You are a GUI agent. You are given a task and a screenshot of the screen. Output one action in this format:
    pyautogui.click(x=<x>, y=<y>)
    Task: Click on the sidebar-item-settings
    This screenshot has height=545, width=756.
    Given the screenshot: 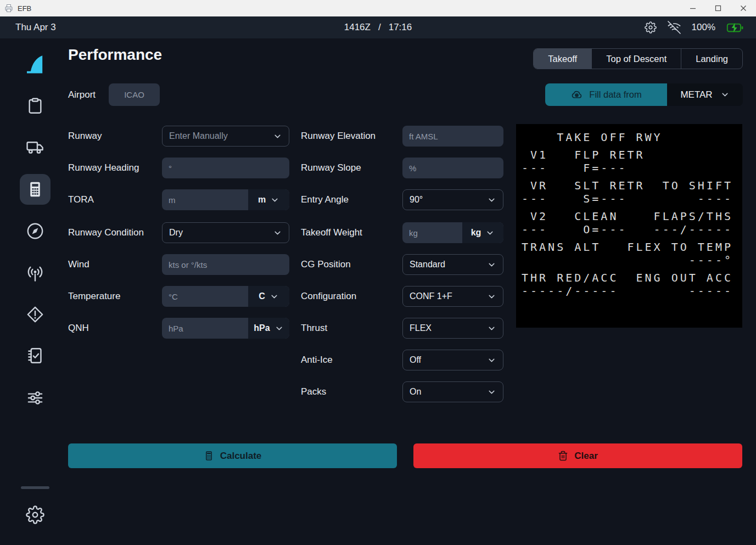 What is the action you would take?
    pyautogui.click(x=35, y=515)
    